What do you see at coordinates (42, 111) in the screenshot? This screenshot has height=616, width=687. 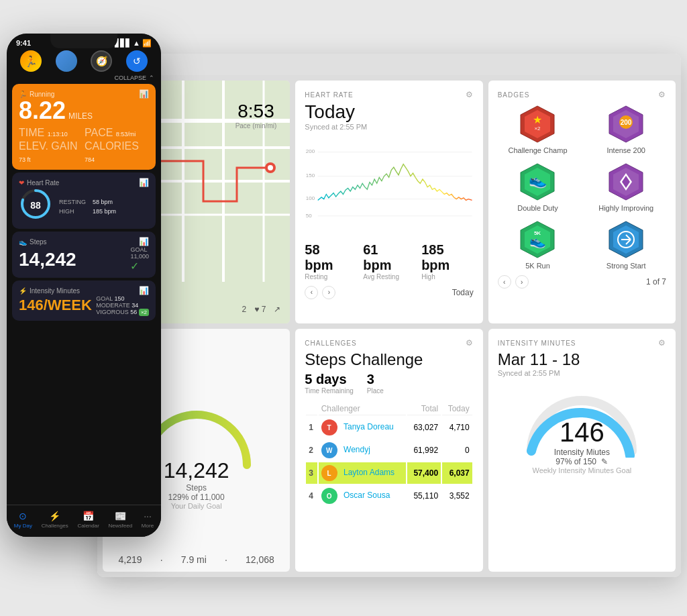 I see `running-value: 8.22` at bounding box center [42, 111].